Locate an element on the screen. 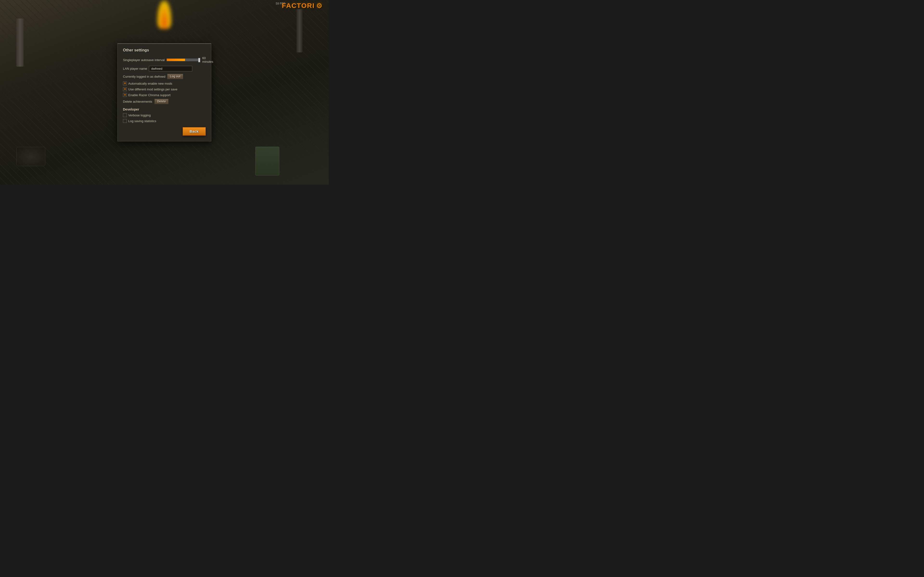  delete-achievements-button: Delete is located at coordinates (162, 102).